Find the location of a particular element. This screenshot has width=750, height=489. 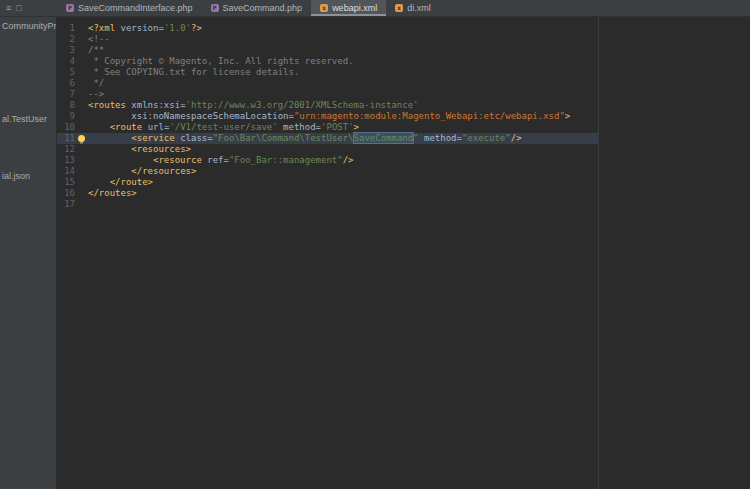

tab-SaveCommandInterface.php: PSaveCommandInterface.php is located at coordinates (130, 8).